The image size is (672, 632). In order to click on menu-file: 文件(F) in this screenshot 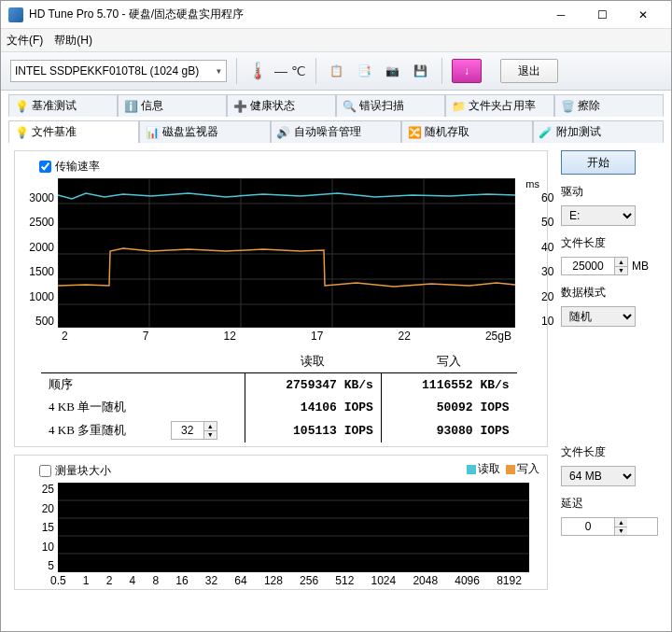, I will do `click(24, 41)`.